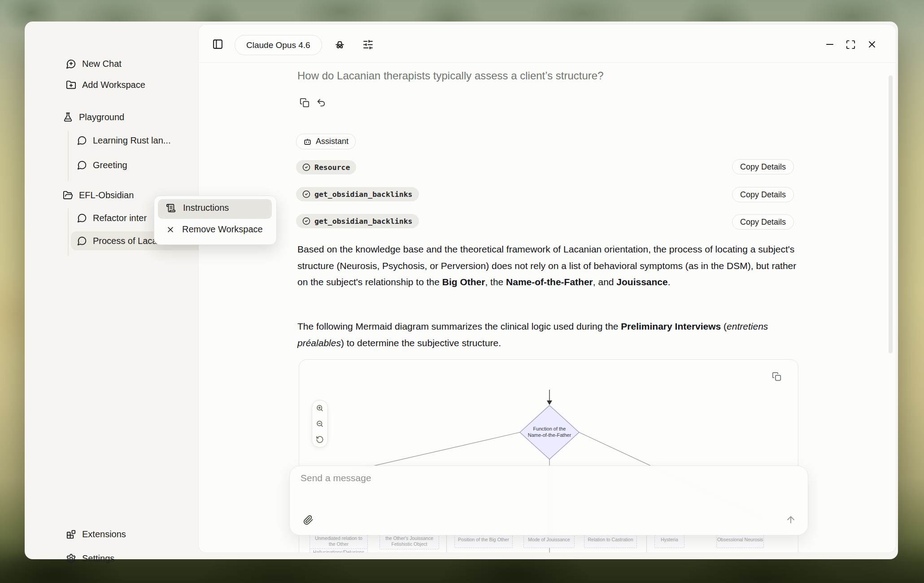  What do you see at coordinates (206, 208) in the screenshot?
I see `menu-item-label: Instructions` at bounding box center [206, 208].